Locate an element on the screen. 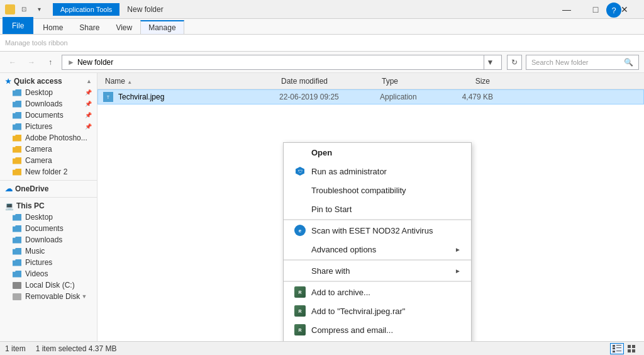 This screenshot has height=355, width=644. ctx-eset: e Scan with ESET NOD32 Antivirus is located at coordinates (377, 230).